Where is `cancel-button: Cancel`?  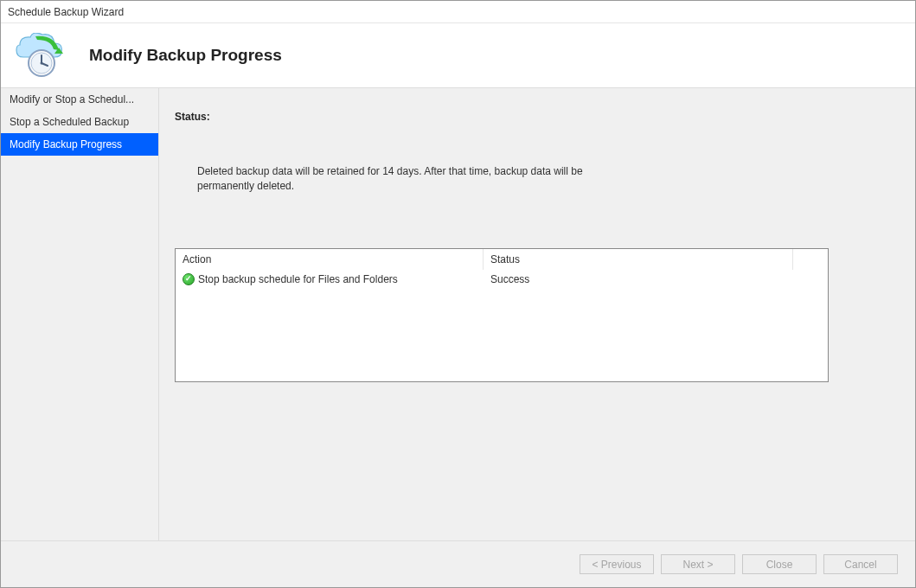
cancel-button: Cancel is located at coordinates (861, 564).